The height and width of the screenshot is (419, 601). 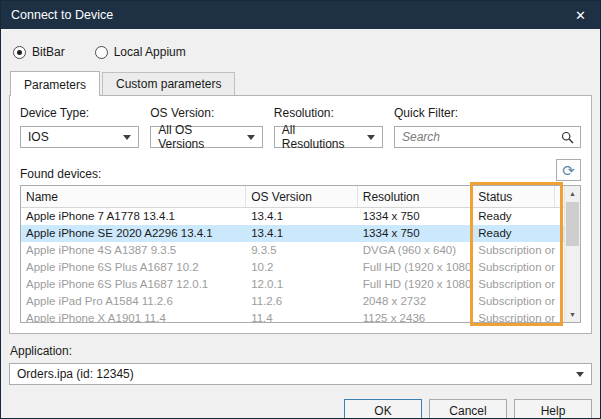 What do you see at coordinates (134, 302) in the screenshot?
I see `device-cell-name: Apple iPad Pro A1584 11.2.6` at bounding box center [134, 302].